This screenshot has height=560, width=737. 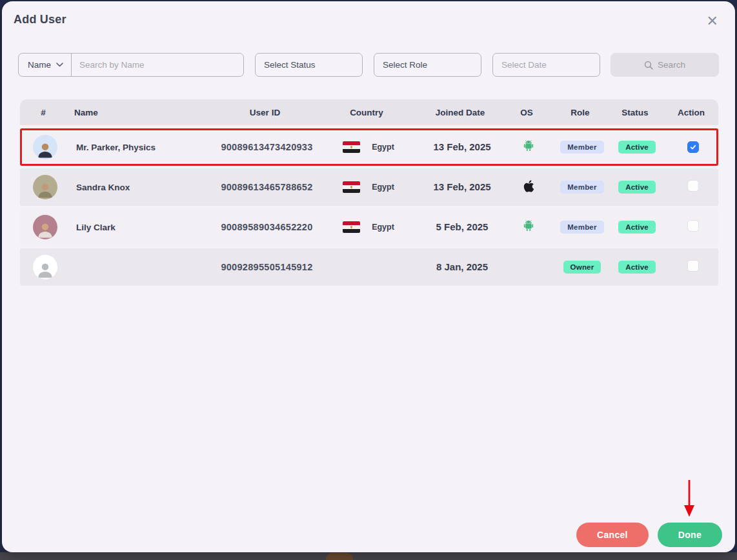 I want to click on status-select: Select Status, so click(x=308, y=65).